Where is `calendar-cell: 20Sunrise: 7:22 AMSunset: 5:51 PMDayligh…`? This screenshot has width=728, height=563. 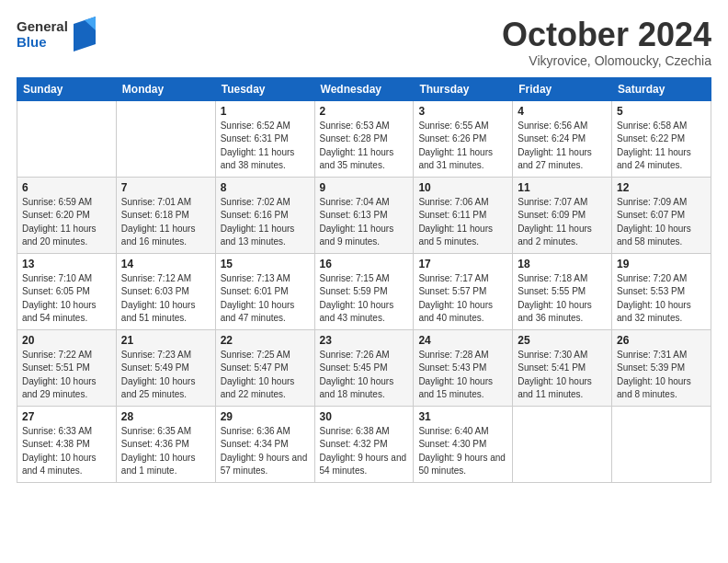 calendar-cell: 20Sunrise: 7:22 AMSunset: 5:51 PMDayligh… is located at coordinates (67, 368).